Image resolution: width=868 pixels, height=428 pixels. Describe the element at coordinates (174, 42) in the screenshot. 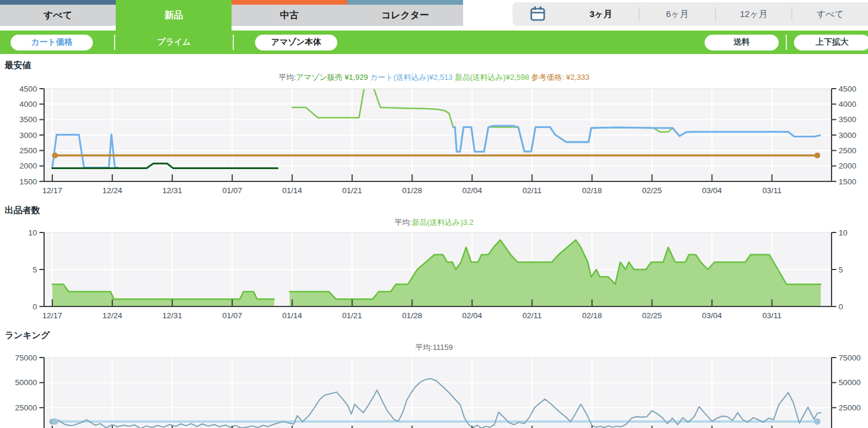

I see `prime-toggle: プライム` at that location.